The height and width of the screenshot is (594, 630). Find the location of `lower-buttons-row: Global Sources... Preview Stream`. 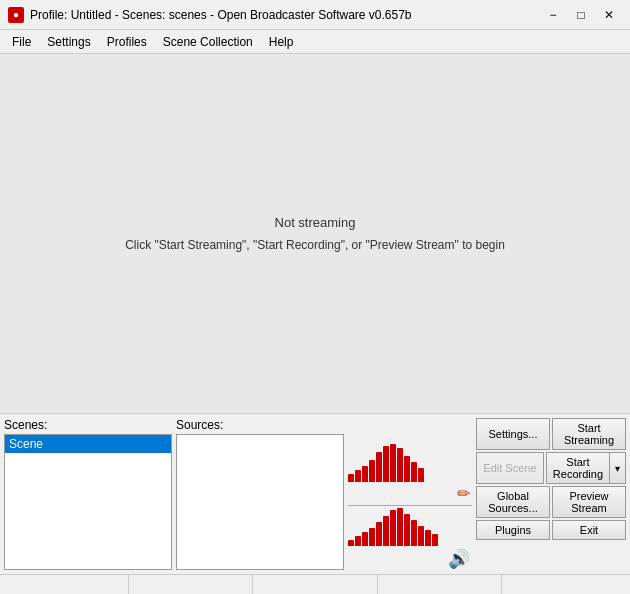

lower-buttons-row: Global Sources... Preview Stream is located at coordinates (551, 502).